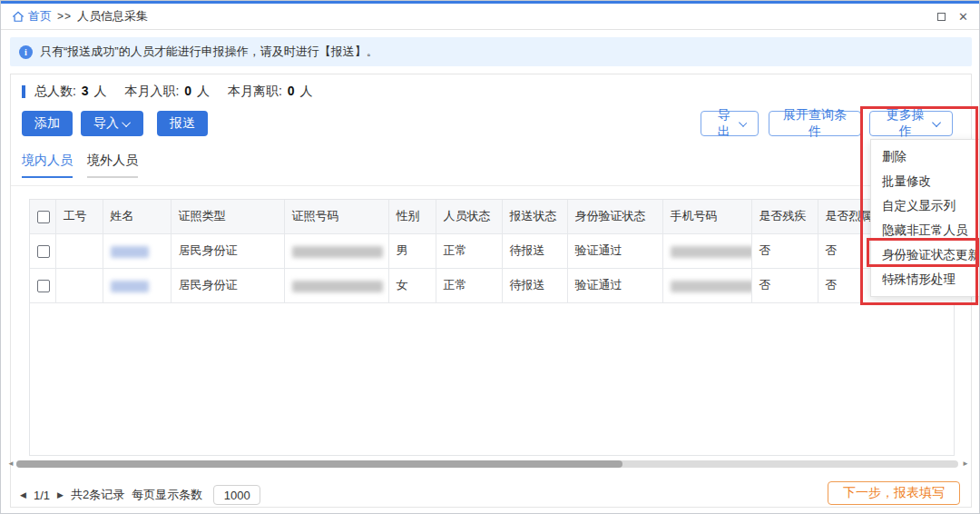  What do you see at coordinates (152, 91) in the screenshot?
I see `stat-join-label: 本月入职:` at bounding box center [152, 91].